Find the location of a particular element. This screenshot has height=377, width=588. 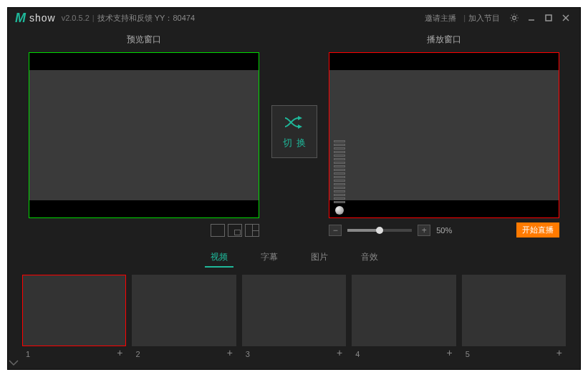

settings-button is located at coordinates (514, 18).